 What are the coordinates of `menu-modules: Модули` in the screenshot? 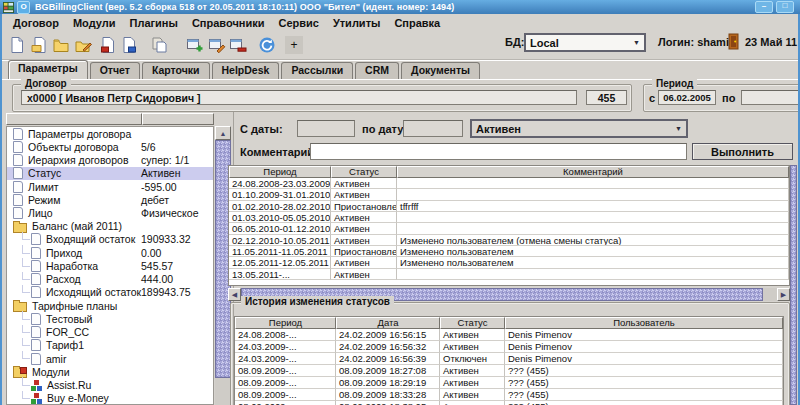 It's located at (94, 23).